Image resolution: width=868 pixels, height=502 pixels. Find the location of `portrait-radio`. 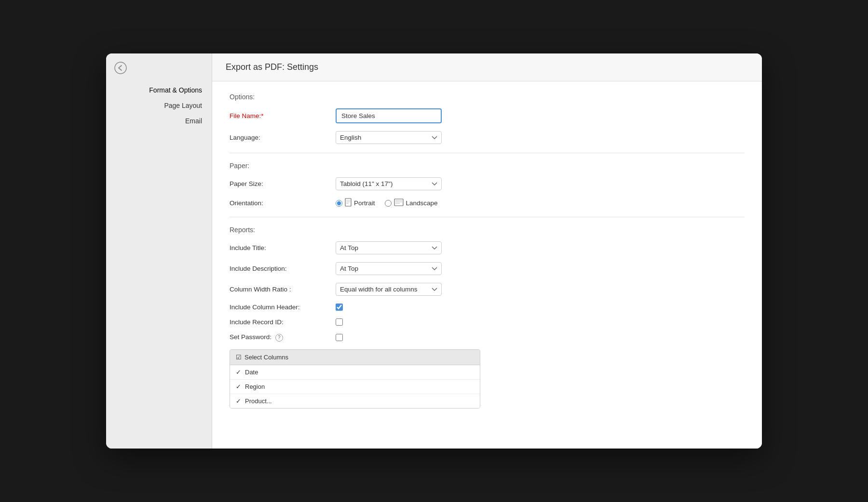

portrait-radio is located at coordinates (339, 203).